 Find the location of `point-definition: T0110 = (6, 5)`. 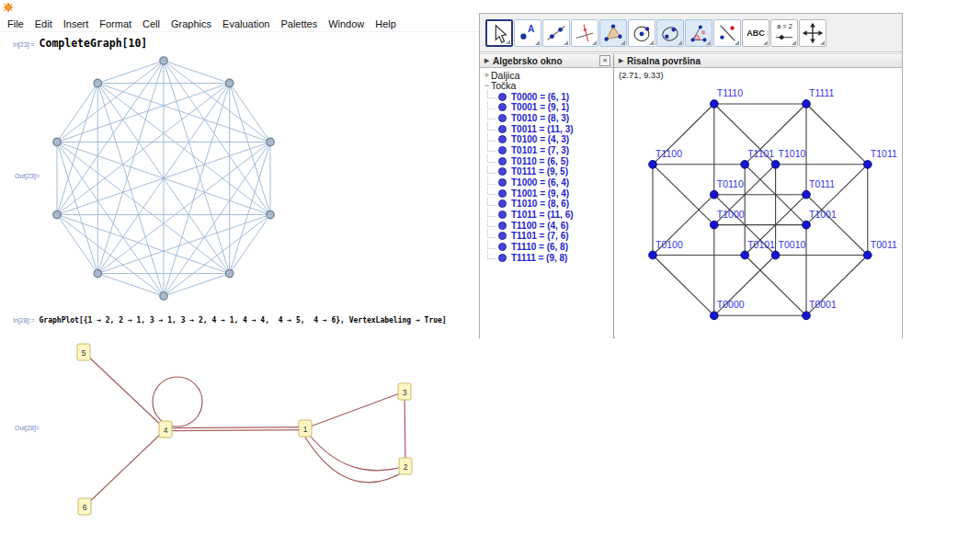

point-definition: T0110 = (6, 5) is located at coordinates (541, 162).